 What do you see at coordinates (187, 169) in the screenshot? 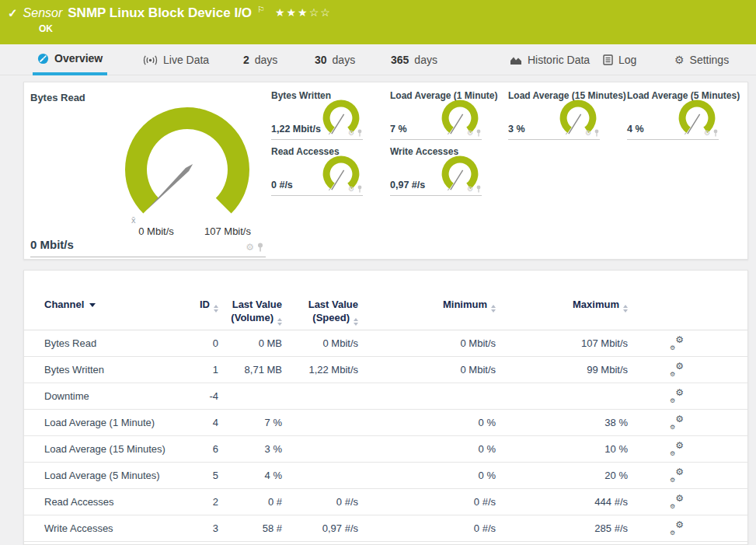
I see `primary-gauge-dial: x̄` at bounding box center [187, 169].